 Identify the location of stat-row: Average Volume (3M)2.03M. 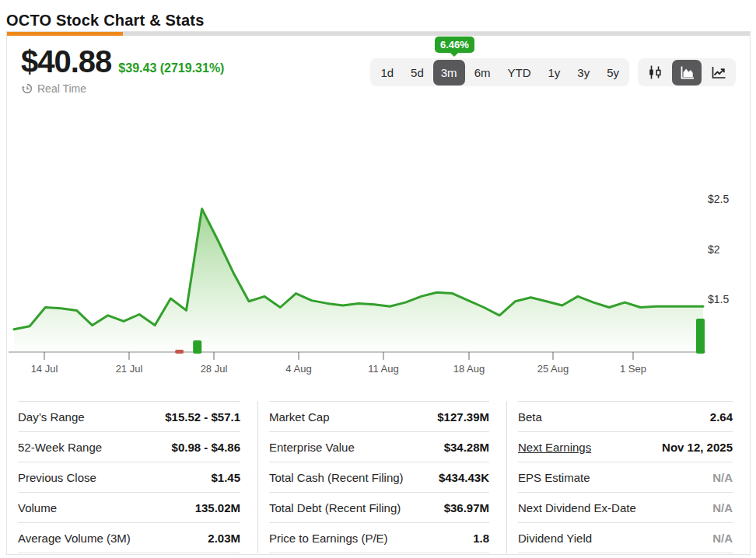
(129, 538).